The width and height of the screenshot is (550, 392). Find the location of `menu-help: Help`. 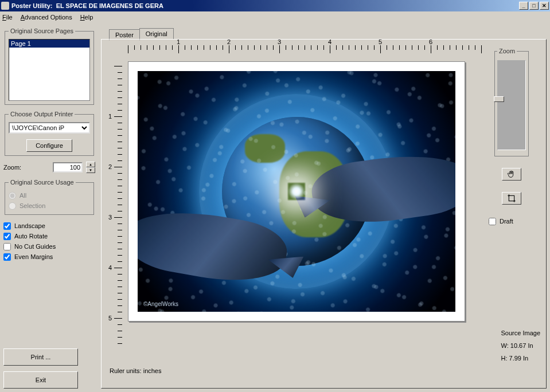

menu-help: Help is located at coordinates (87, 17).